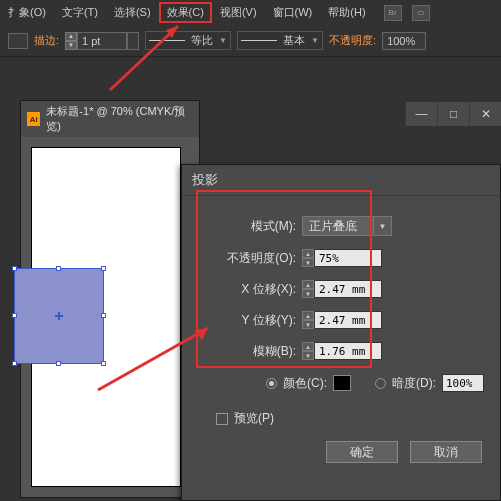 This screenshot has width=501, height=501. What do you see at coordinates (246, 258) in the screenshot?
I see `opacity-label-dlg: 不透明度(O):` at bounding box center [246, 258].